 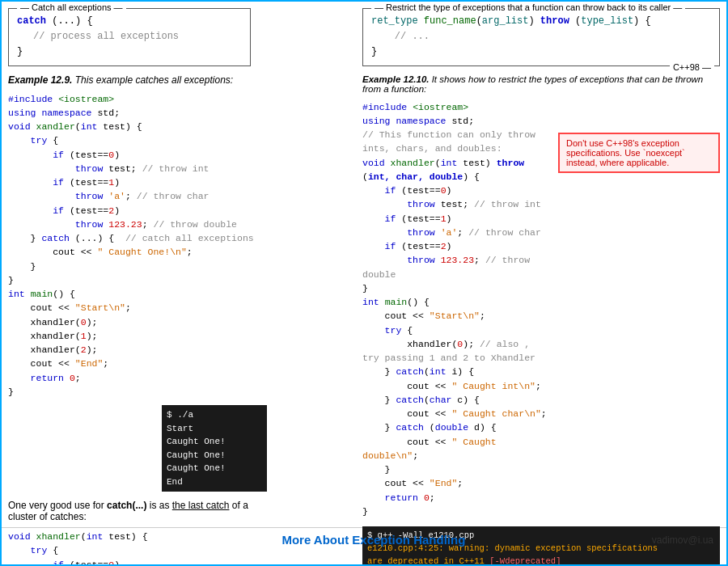 What do you see at coordinates (71, 7) in the screenshot?
I see `catch-all-label: — Catch all exceptions —` at bounding box center [71, 7].